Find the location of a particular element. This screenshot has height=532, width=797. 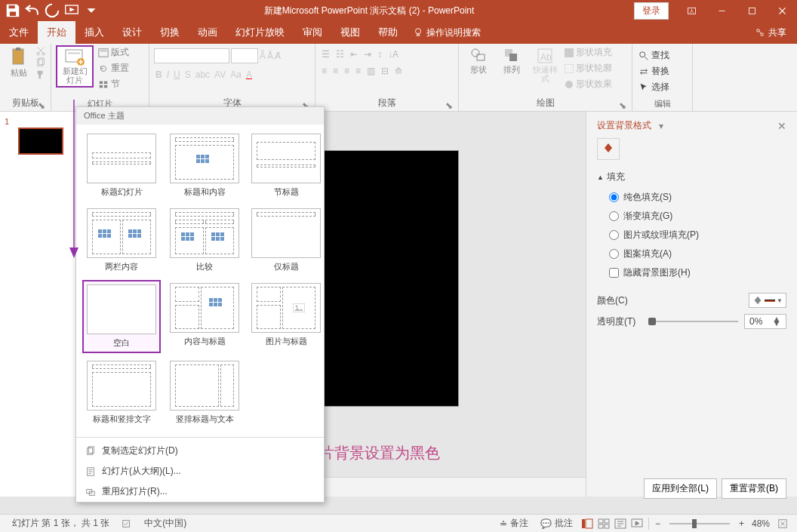

share-button: 共享 is located at coordinates (771, 33).